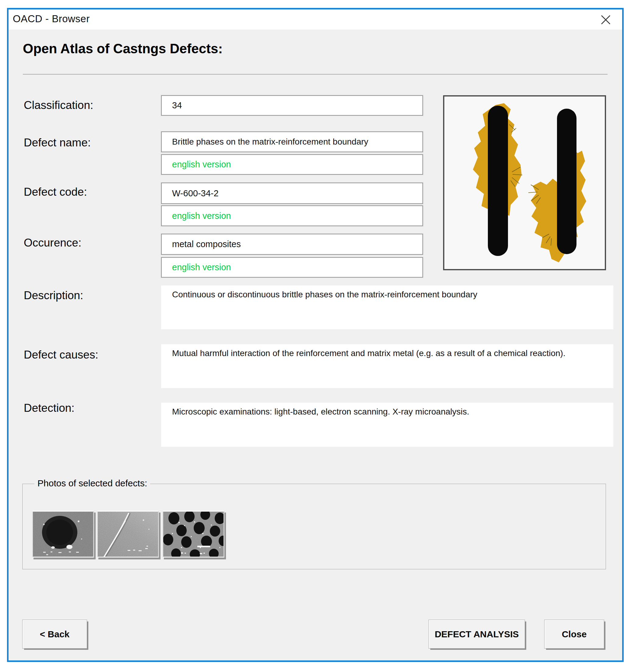 This screenshot has width=631, height=672. Describe the element at coordinates (193, 534) in the screenshot. I see `fiber-cross-sections-micrograph` at that location.